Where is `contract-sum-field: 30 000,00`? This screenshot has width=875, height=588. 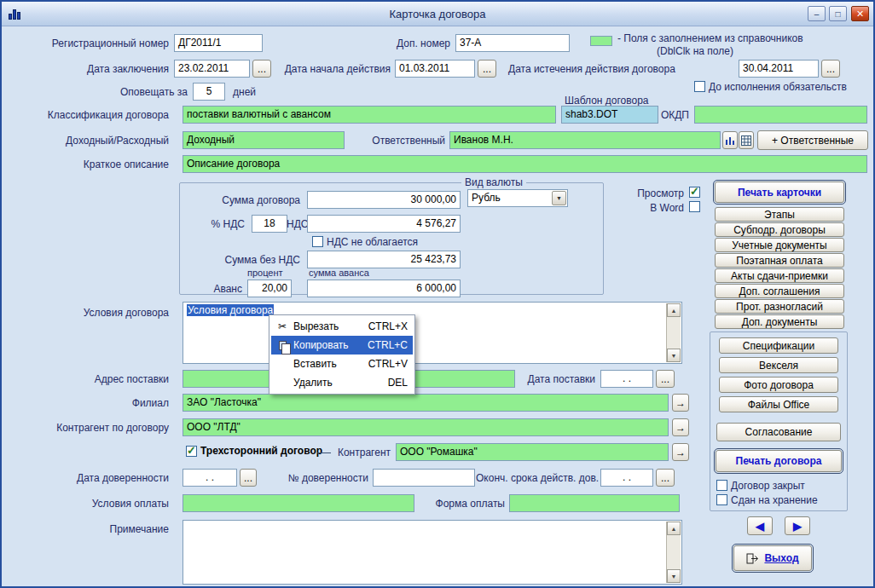
contract-sum-field: 30 000,00 is located at coordinates (384, 199).